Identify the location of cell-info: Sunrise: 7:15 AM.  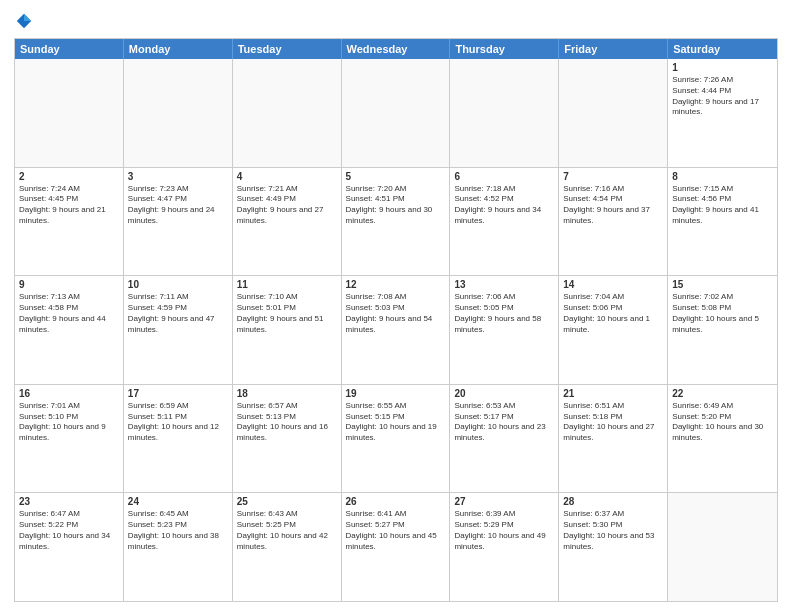
(722, 190).